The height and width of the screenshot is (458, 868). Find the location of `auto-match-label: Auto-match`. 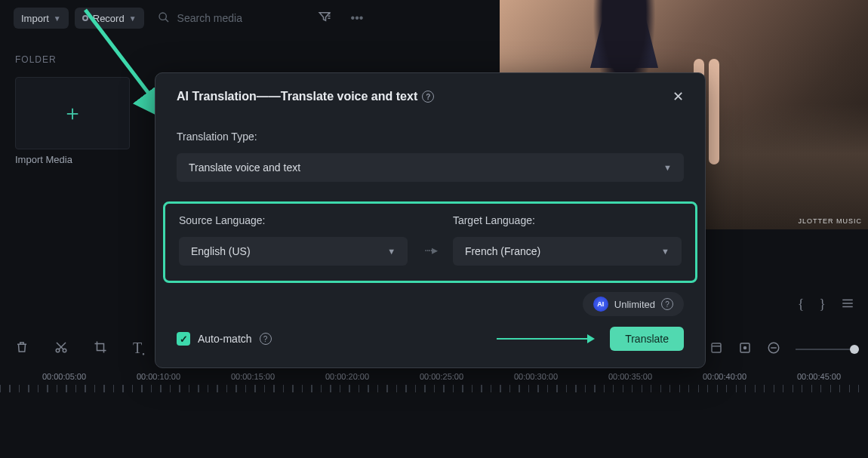

auto-match-label: Auto-match is located at coordinates (225, 339).